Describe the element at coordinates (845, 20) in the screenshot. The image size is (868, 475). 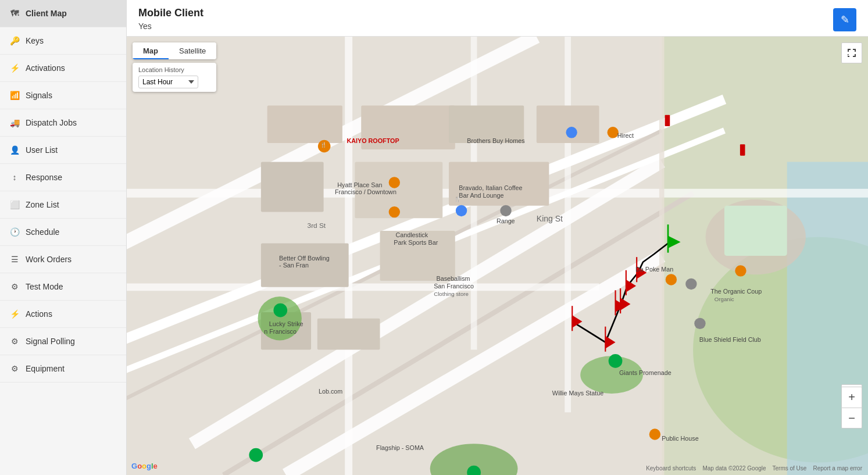
I see `edit-button: ✎` at that location.